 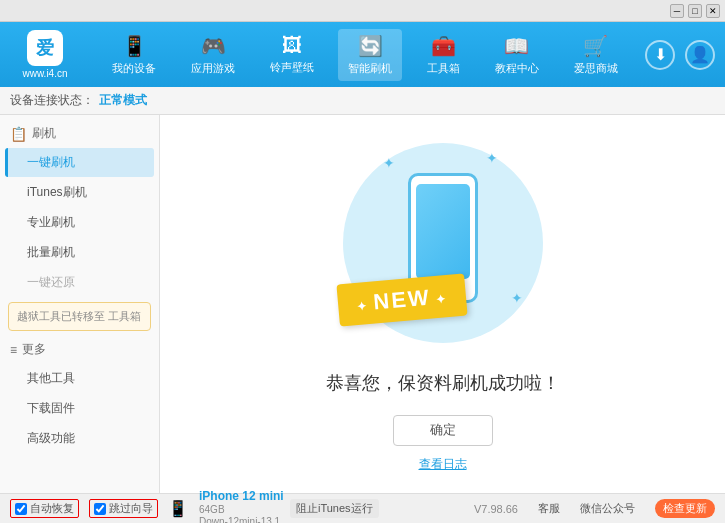 I want to click on nav-label-wallpaper: 铃声壁纸, so click(x=292, y=68).